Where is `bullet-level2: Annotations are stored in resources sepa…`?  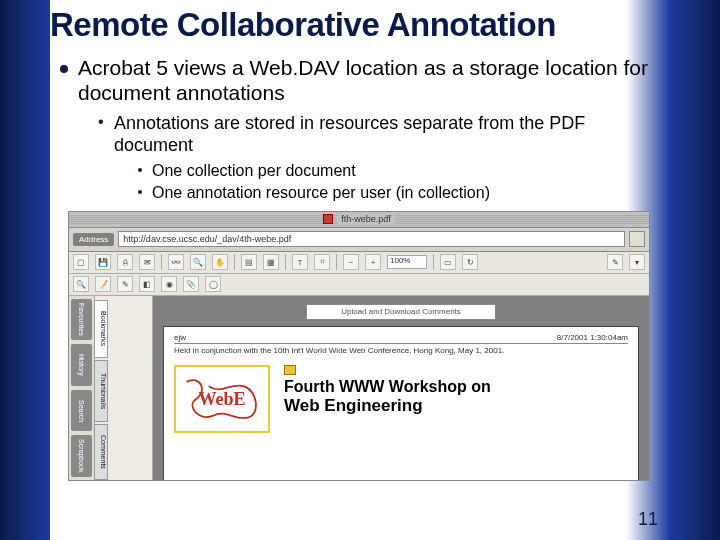
bullet-level2: Annotations are stored in resources sepa… is located at coordinates (378, 158).